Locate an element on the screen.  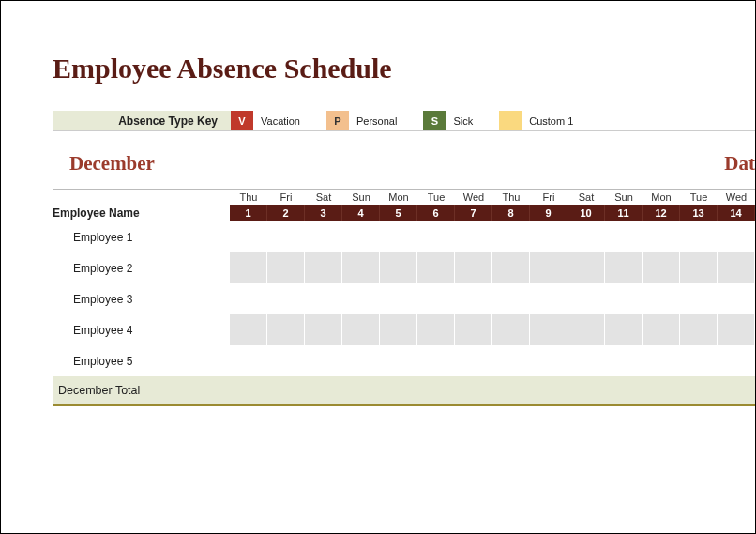
day-number: 6 is located at coordinates (436, 213).